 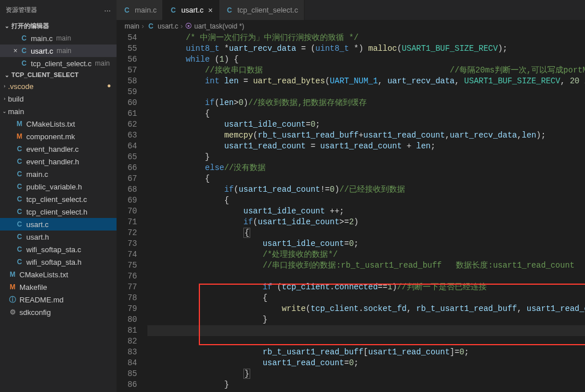 I want to click on file-icon: ⚙, so click(x=13, y=312).